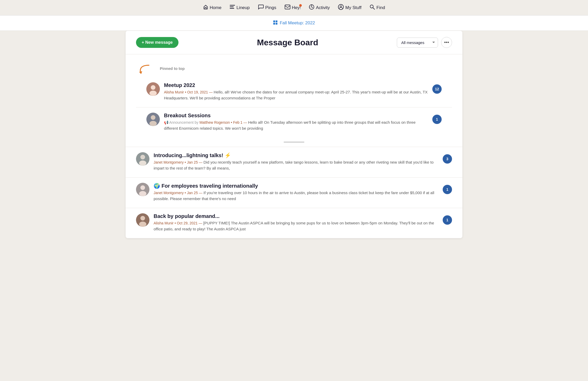 This screenshot has height=381, width=588. I want to click on nav-home: Home, so click(212, 8).